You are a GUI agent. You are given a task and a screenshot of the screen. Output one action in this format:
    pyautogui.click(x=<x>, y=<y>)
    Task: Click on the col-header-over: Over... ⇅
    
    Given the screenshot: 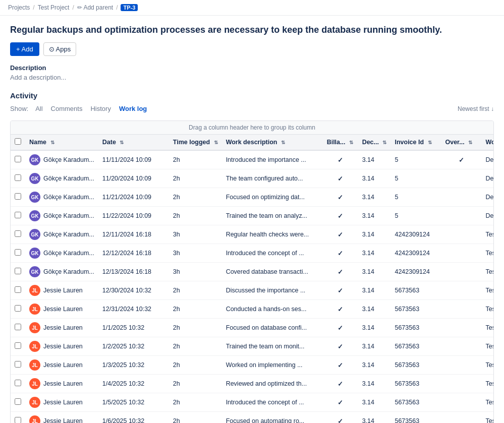 What is the action you would take?
    pyautogui.click(x=461, y=142)
    